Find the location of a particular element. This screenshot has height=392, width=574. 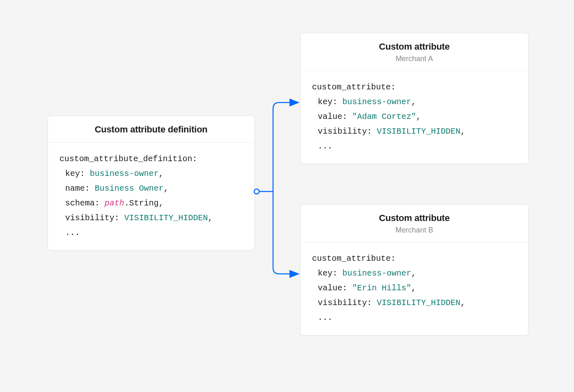

attribute-b-card-header: Custom attribute Merchant B is located at coordinates (414, 223).